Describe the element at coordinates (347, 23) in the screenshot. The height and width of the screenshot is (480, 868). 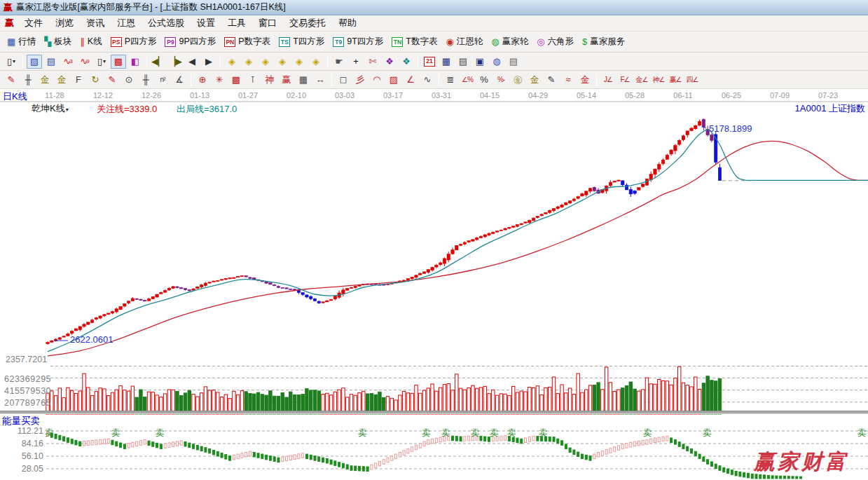
I see `menu-help: 帮助` at that location.